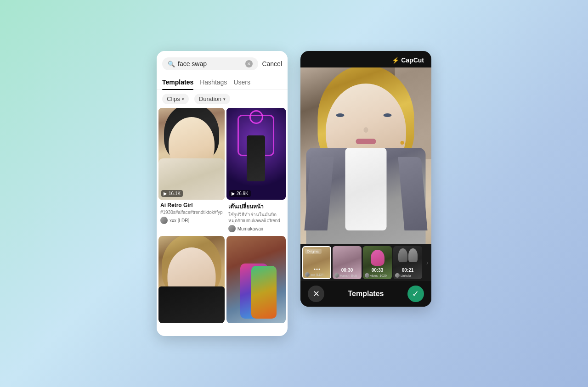  I want to click on badge-views: ▶ 16.1K, so click(172, 194).